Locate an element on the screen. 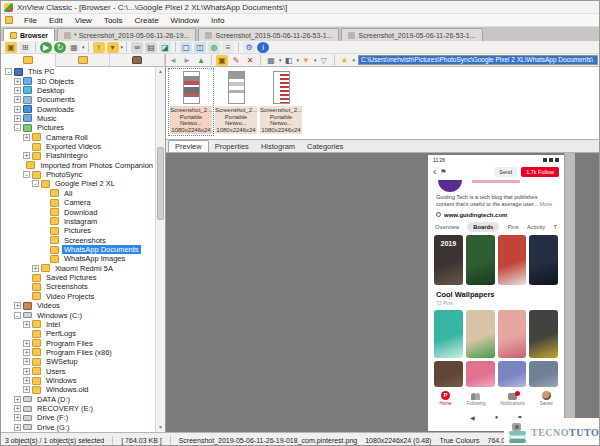 The width and height of the screenshot is (600, 446). preview-scrollbar is located at coordinates (570, 292).